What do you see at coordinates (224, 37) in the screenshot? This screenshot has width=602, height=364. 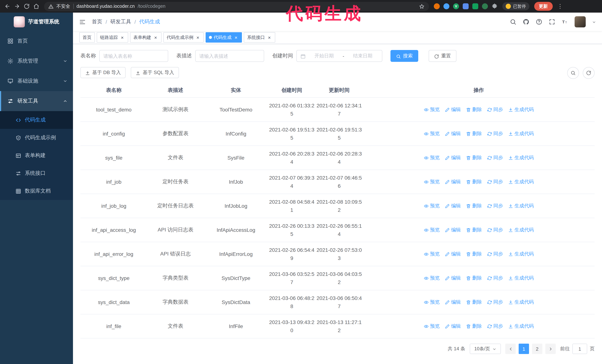 I see `tab-4: 代码生成×` at bounding box center [224, 37].